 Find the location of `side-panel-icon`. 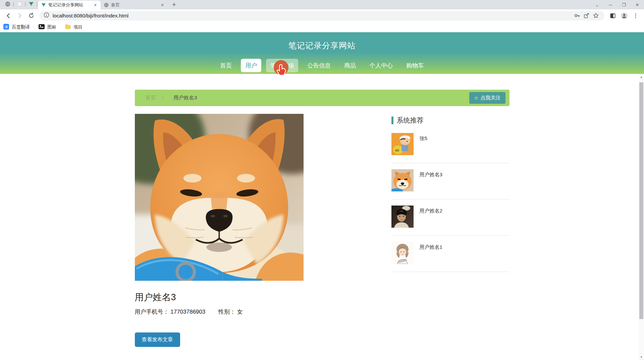

side-panel-icon is located at coordinates (613, 16).